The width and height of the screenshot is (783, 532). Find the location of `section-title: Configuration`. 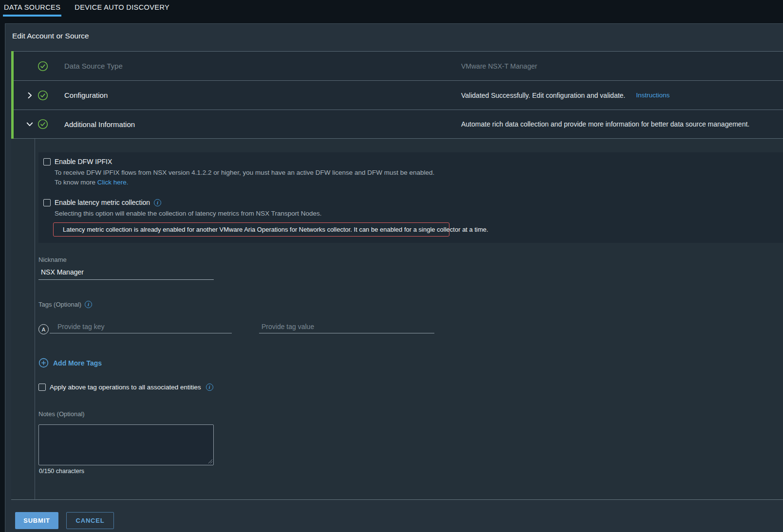

section-title: Configuration is located at coordinates (86, 95).